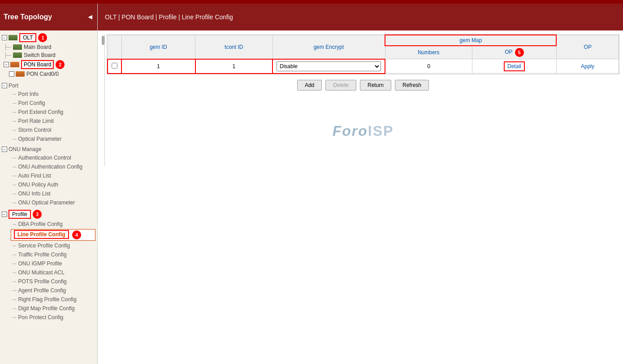  I want to click on gem-encrypt-select: Disable Enable, so click(329, 66).